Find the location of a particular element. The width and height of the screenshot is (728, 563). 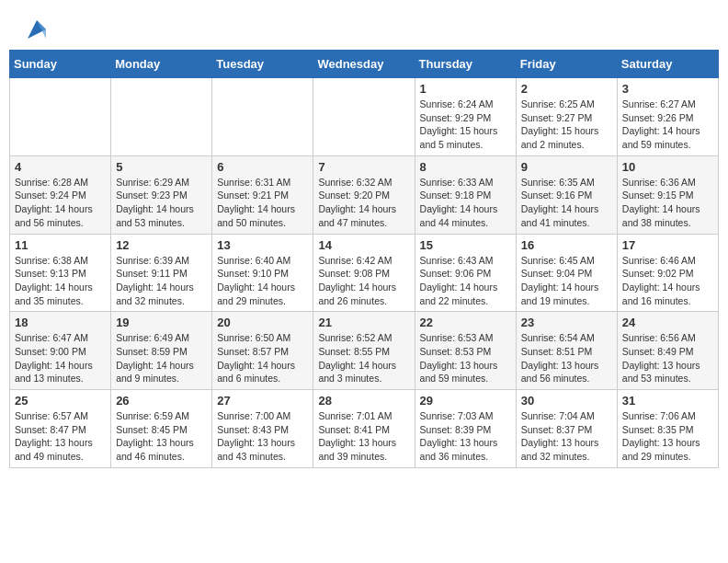

day-info: Sunrise: 6:47 AMSunset: 9:00 PMDaylight:… is located at coordinates (61, 359).